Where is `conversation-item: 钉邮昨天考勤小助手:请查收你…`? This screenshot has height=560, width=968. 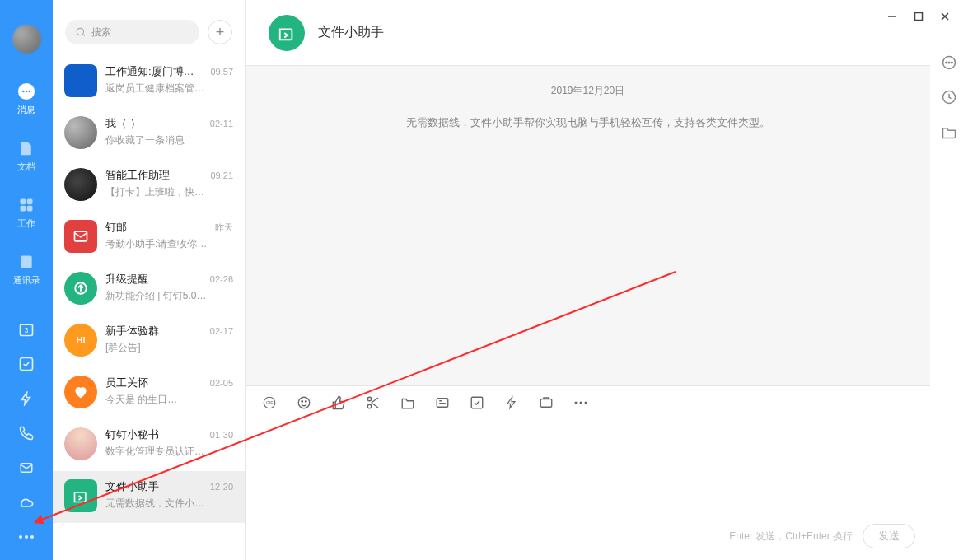
conversation-item: 钉邮昨天考勤小助手:请查收你… is located at coordinates (148, 237).